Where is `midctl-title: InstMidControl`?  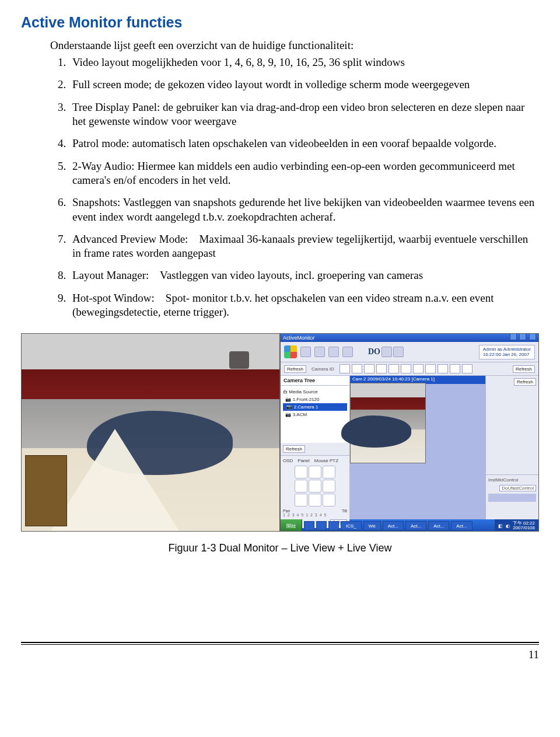
midctl-title: InstMidControl is located at coordinates (512, 480).